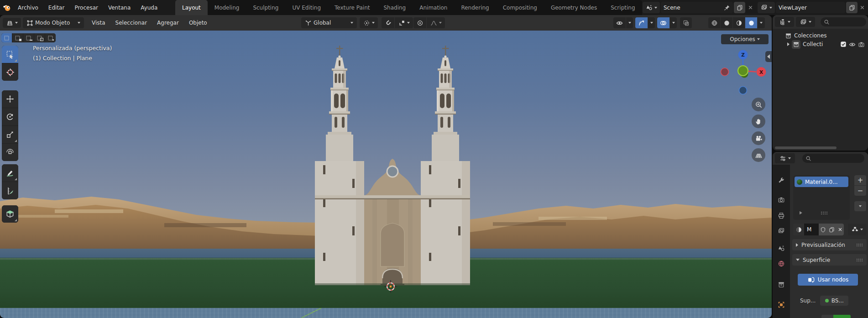 Image resolution: width=868 pixels, height=318 pixels. What do you see at coordinates (781, 180) in the screenshot?
I see `tab-tool-properties` at bounding box center [781, 180].